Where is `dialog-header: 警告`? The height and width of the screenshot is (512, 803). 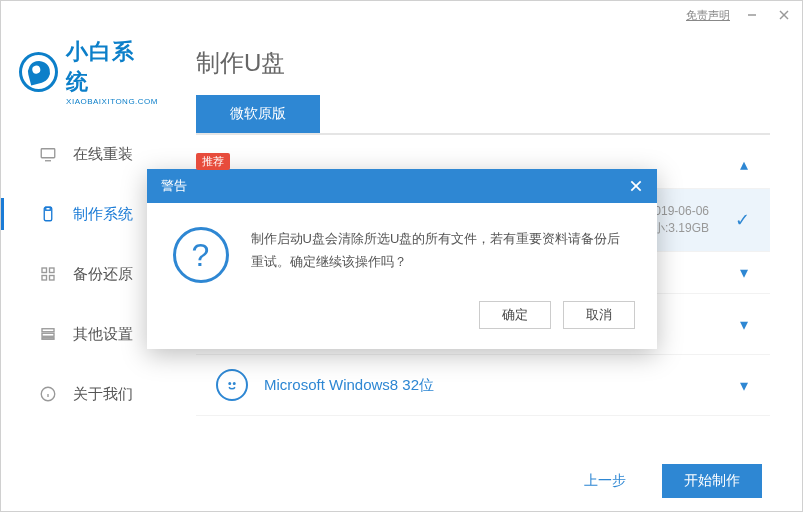 dialog-header: 警告 is located at coordinates (402, 186).